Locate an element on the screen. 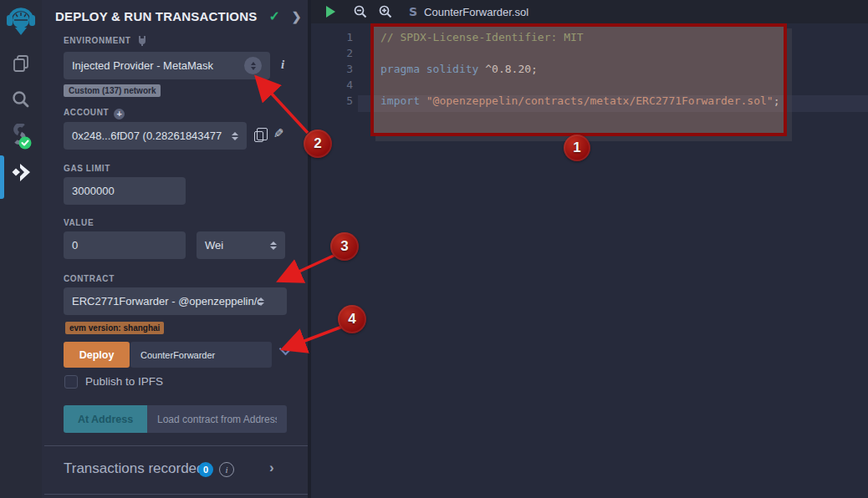 The width and height of the screenshot is (868, 498). account-value: 0x248...6fD07 (0.28261843477 is located at coordinates (147, 135).